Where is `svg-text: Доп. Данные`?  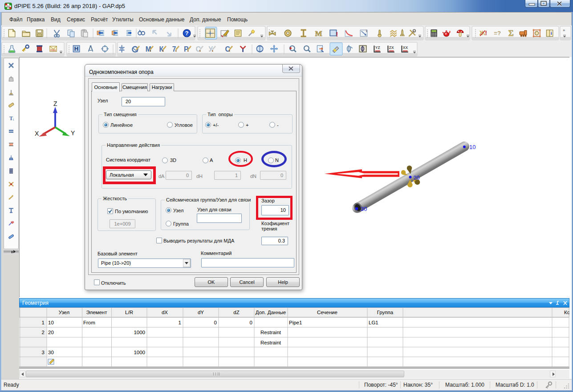 svg-text: Доп. Данные is located at coordinates (271, 312).